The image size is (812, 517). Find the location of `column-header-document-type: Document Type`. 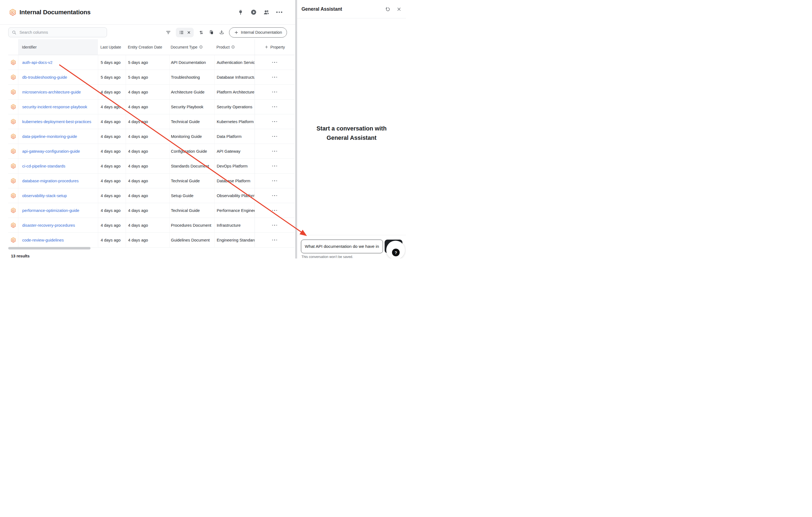

column-header-document-type: Document Type is located at coordinates (192, 47).